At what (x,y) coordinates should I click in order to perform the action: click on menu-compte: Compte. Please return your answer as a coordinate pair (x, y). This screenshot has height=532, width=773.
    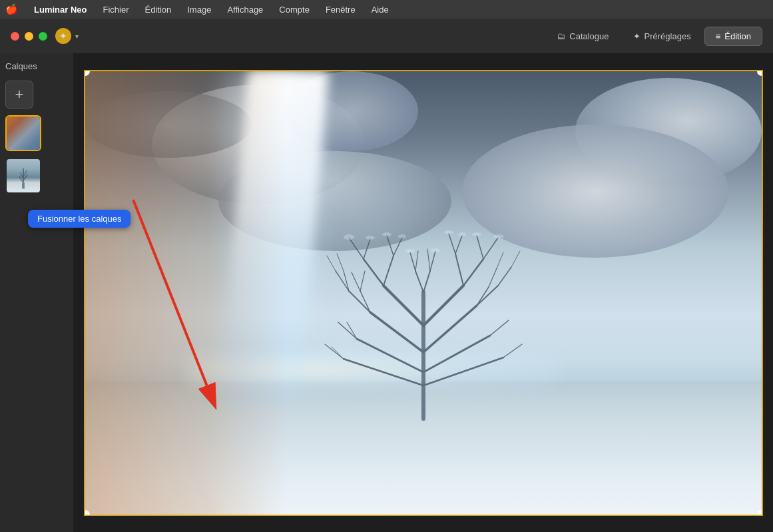
    Looking at the image, I should click on (294, 9).